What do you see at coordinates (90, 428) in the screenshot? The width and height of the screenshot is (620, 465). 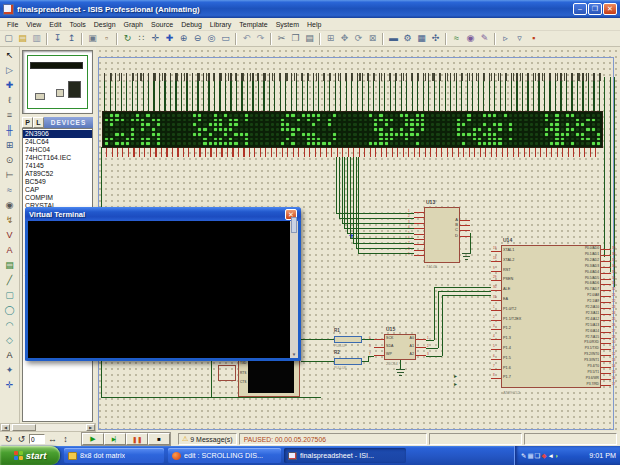 I see `scroll-right-arrow-icon: ▶` at bounding box center [90, 428].